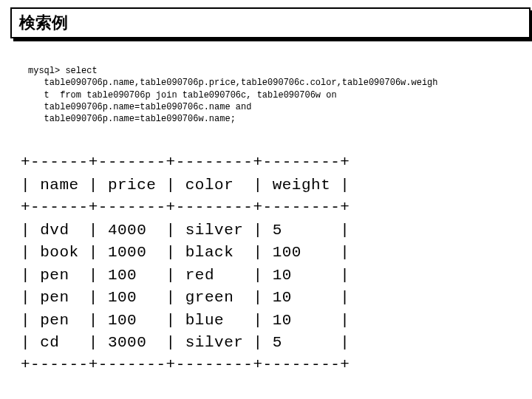  Describe the element at coordinates (185, 231) in the screenshot. I see `table-row: | dvd | 4000 | silver | 5 |` at that location.